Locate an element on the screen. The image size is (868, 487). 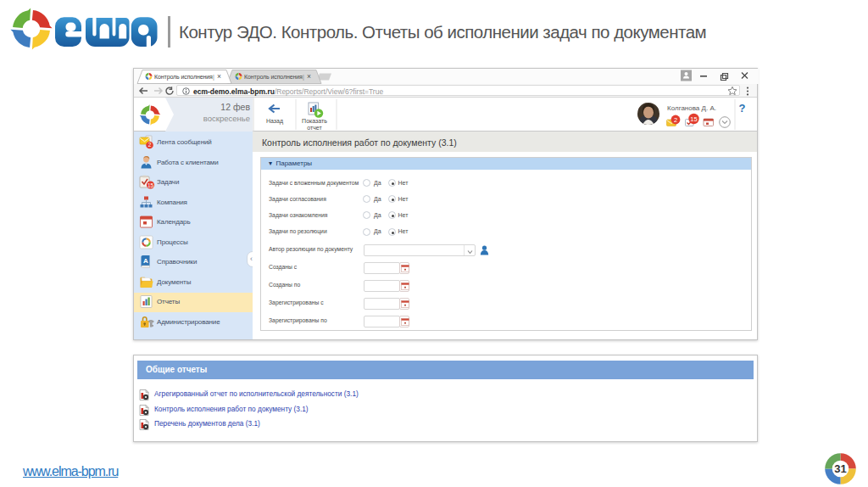
svg-text: A is located at coordinates (146, 261).